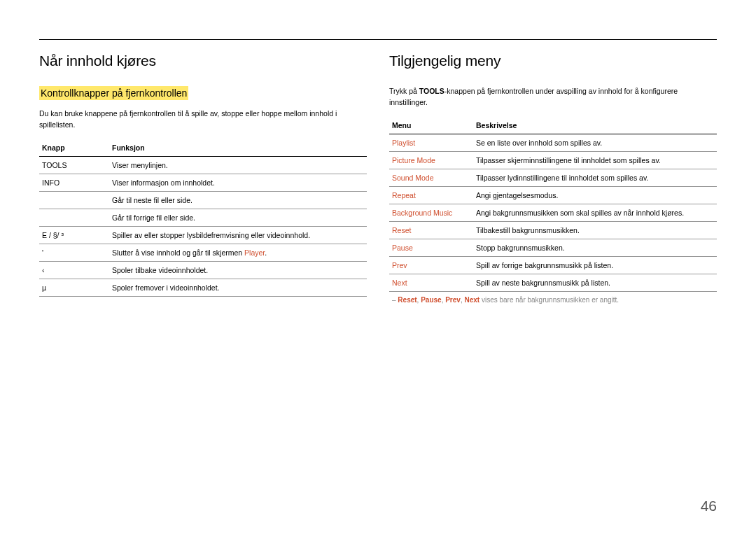 The width and height of the screenshot is (756, 534). I want to click on cell-description: Spill av neste bakgrunnsmusikk på listen…, so click(595, 283).